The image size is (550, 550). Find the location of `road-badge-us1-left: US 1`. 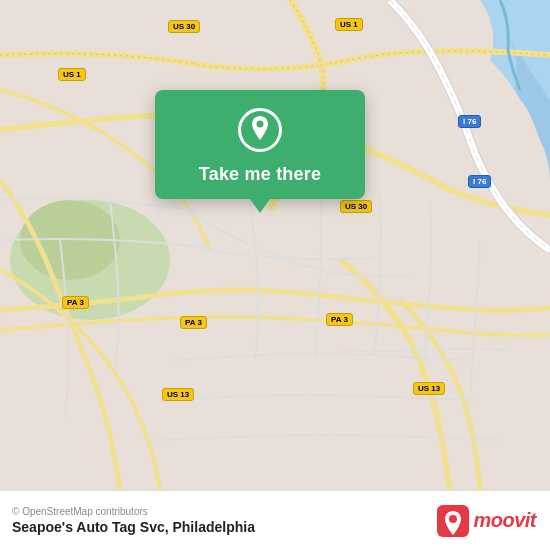

road-badge-us1-left: US 1 is located at coordinates (72, 74).